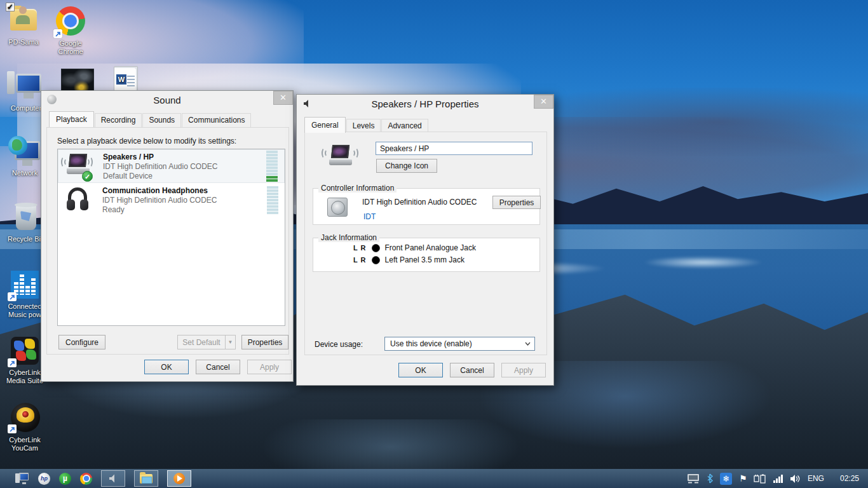  I want to click on device-properties-button: Properties, so click(265, 342).